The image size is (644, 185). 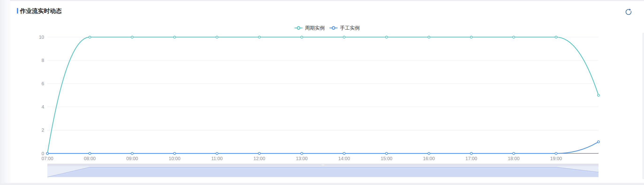 I want to click on page-title: 作业流实时动态, so click(x=41, y=11).